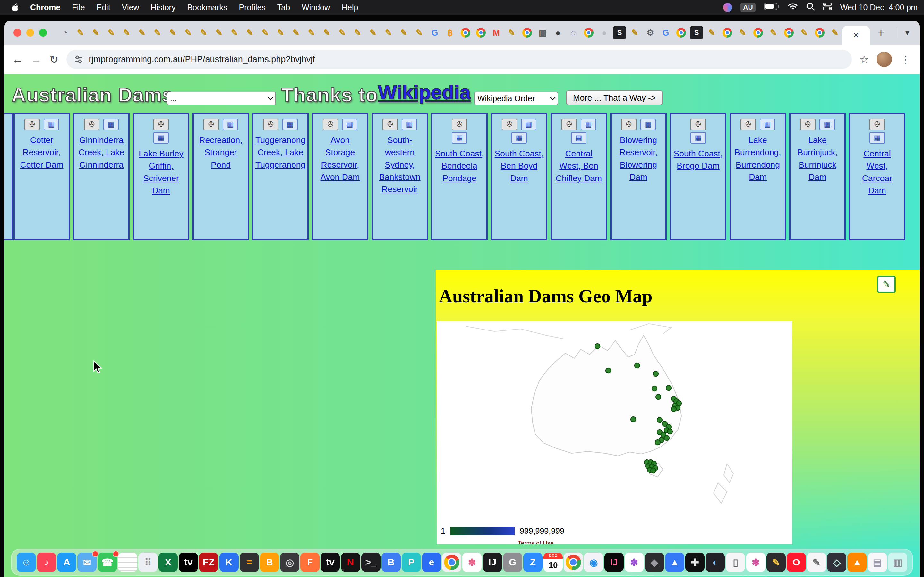  What do you see at coordinates (543, 33) in the screenshot?
I see `tab-camera-icon: ▣` at bounding box center [543, 33].